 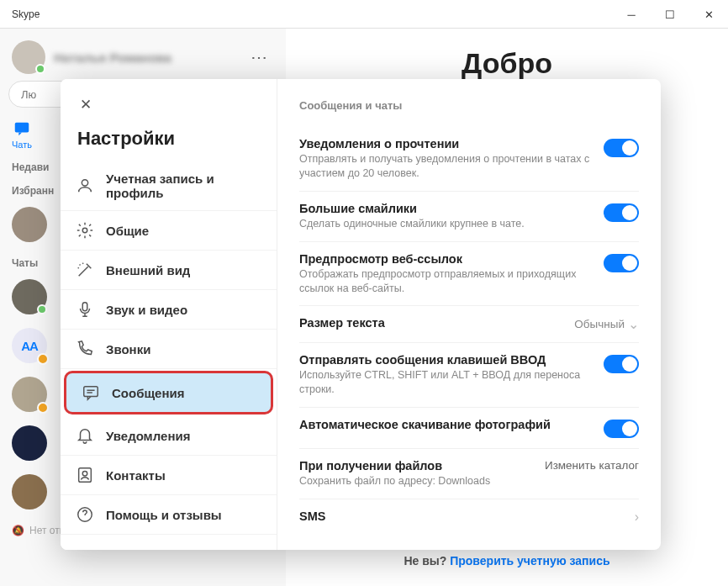 What do you see at coordinates (260, 57) in the screenshot?
I see `more-menu-button: ⋯` at bounding box center [260, 57].